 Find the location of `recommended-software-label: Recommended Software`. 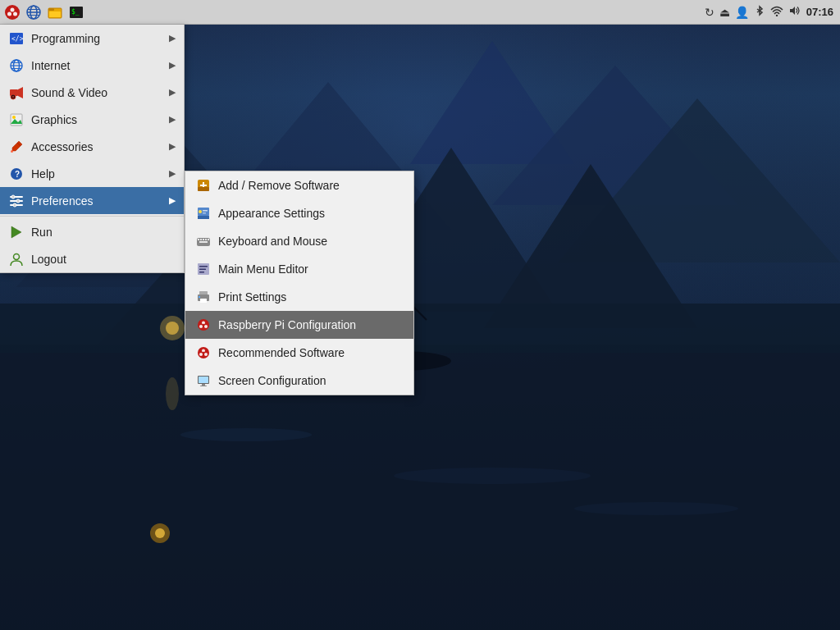

recommended-software-label: Recommended Software is located at coordinates (281, 353).